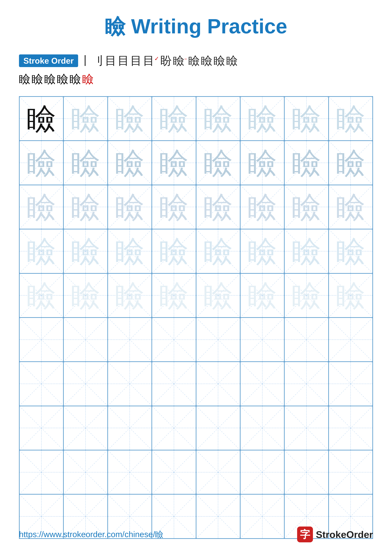 The width and height of the screenshot is (392, 555). Describe the element at coordinates (174, 207) in the screenshot. I see `grid-cell-2-3: 瞼` at that location.